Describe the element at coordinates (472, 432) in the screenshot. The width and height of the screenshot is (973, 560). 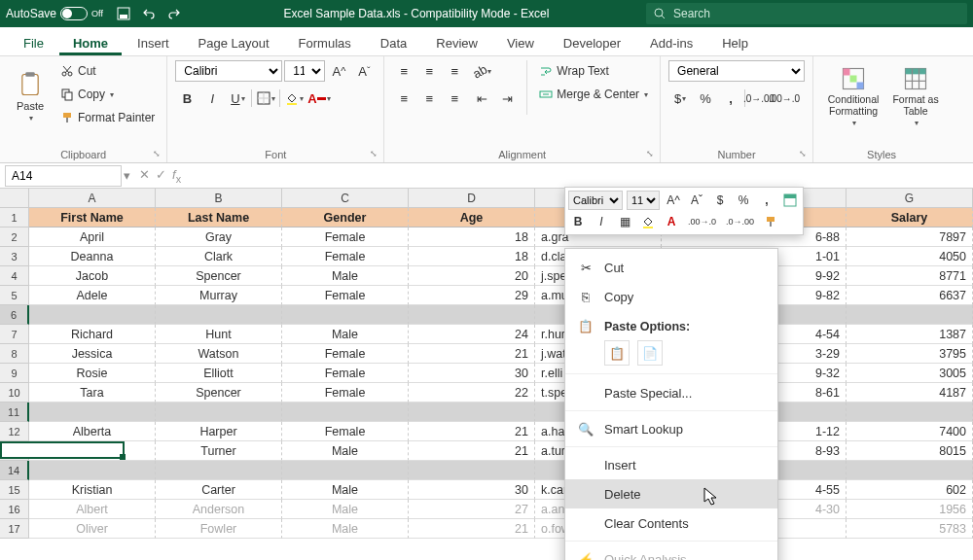
I see `cell: 21` at that location.